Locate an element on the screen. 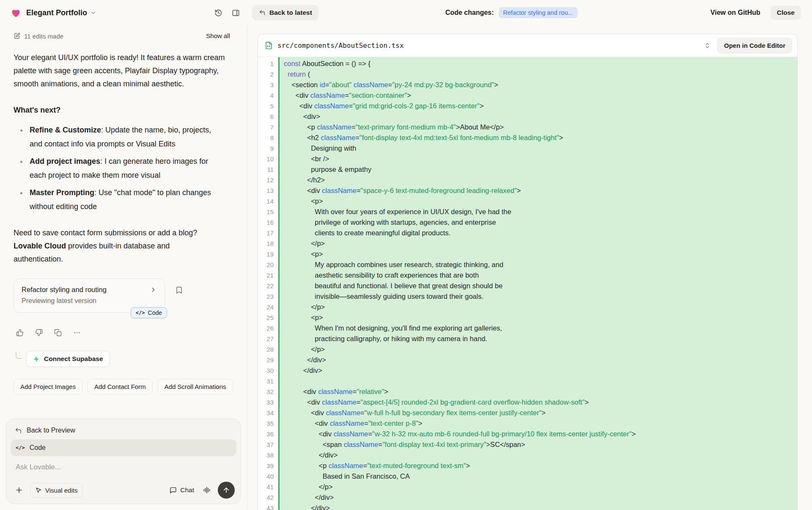 The image size is (812, 510). history-icon is located at coordinates (218, 13).